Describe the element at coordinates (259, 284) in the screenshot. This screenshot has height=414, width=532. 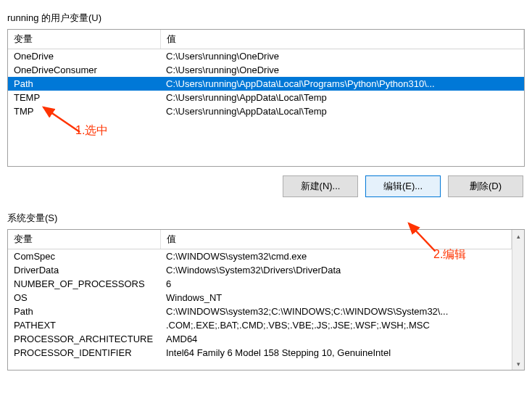
I see `table-row: NUMBER_OF_PROCESSORS 6` at that location.